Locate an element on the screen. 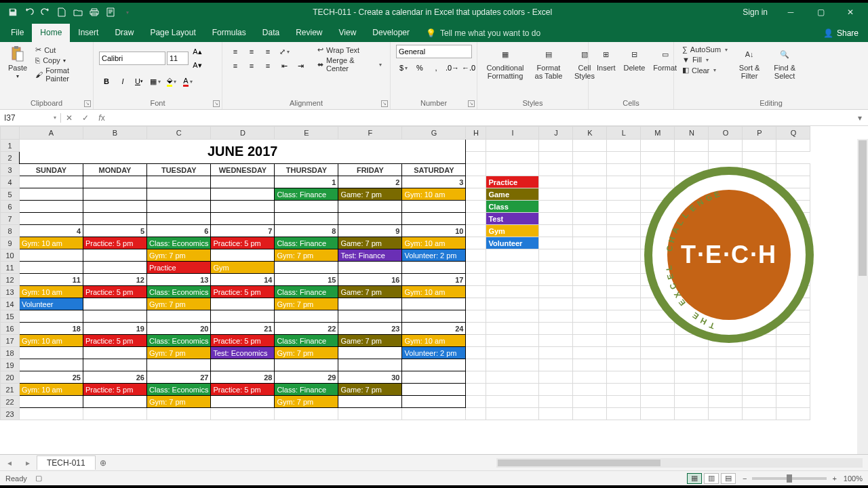 This screenshot has width=868, height=488. col-header-K: K is located at coordinates (590, 133).